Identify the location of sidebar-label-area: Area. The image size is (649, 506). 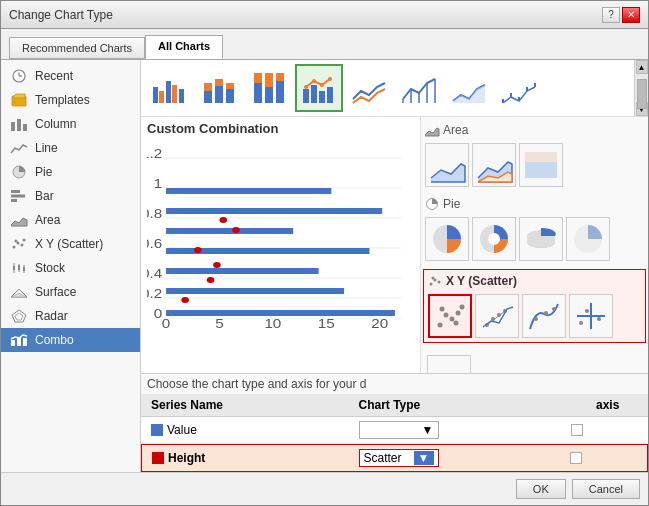
(48, 220).